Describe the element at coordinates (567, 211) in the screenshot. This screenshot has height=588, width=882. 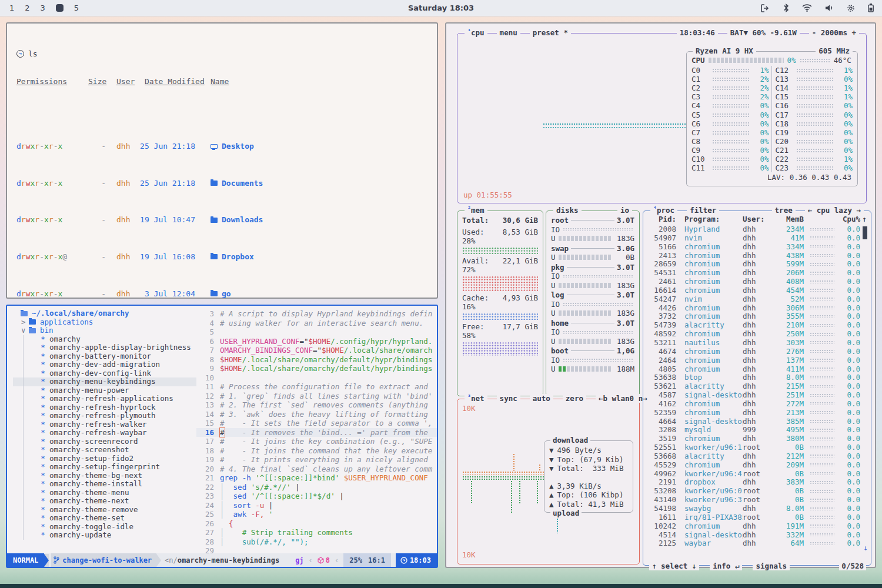
I see `disks-tab: disks` at that location.